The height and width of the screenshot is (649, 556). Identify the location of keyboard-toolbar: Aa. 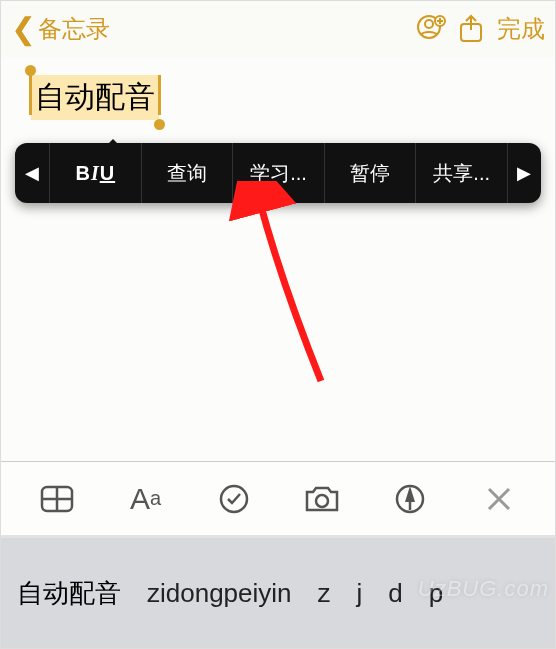
(278, 498).